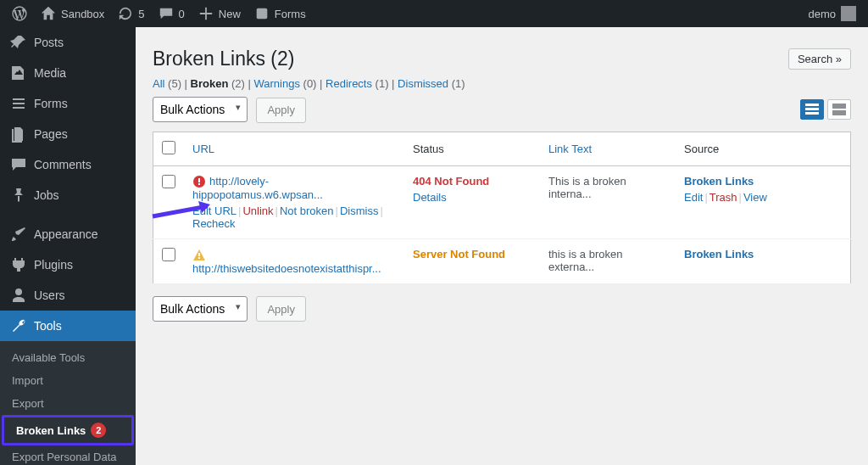 The width and height of the screenshot is (868, 465). I want to click on forms-icon, so click(262, 14).